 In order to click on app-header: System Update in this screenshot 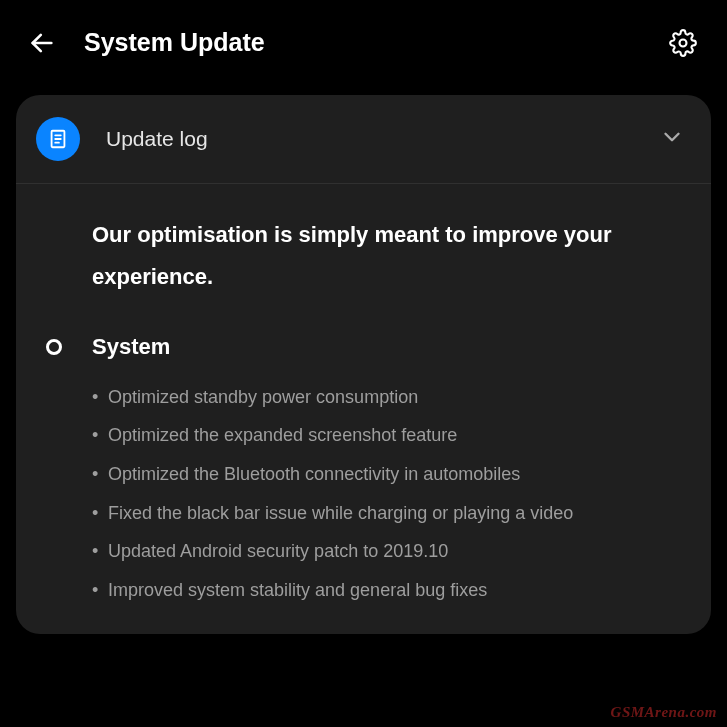, I will do `click(364, 42)`.